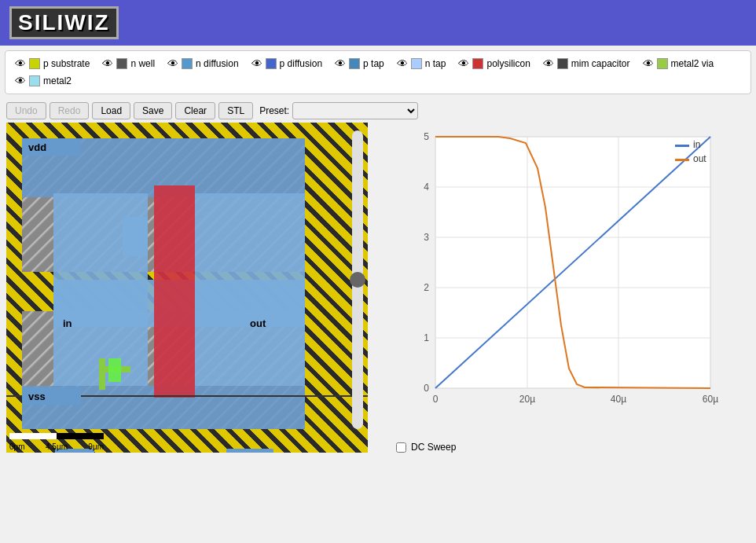 The width and height of the screenshot is (756, 543). What do you see at coordinates (354, 64) in the screenshot?
I see `color-swatch-p-tap` at bounding box center [354, 64].